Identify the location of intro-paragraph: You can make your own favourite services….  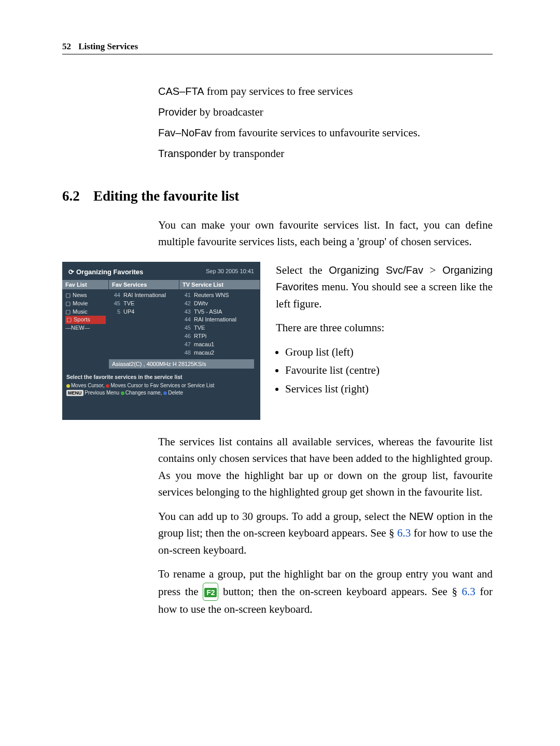
(326, 233).